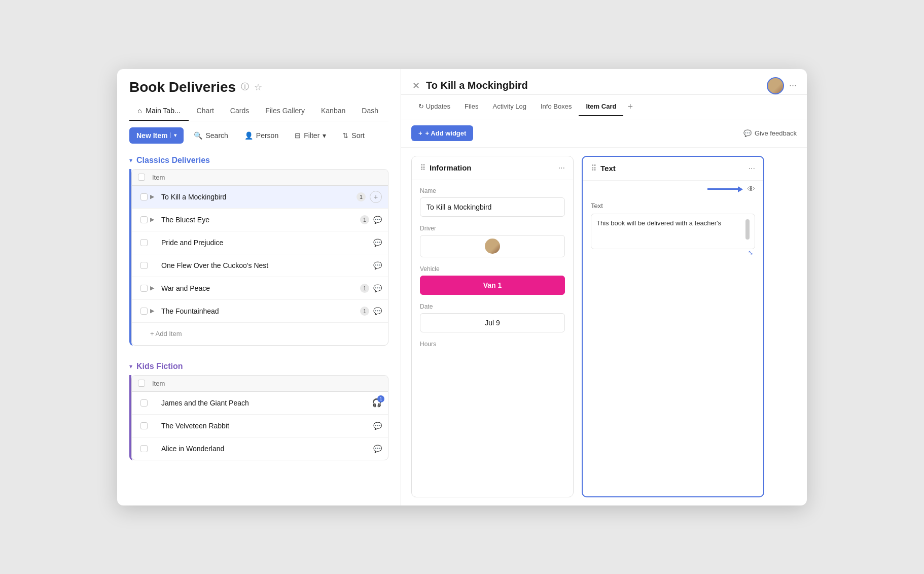  What do you see at coordinates (377, 403) in the screenshot?
I see `notification-icon: 🎧 1` at bounding box center [377, 403].